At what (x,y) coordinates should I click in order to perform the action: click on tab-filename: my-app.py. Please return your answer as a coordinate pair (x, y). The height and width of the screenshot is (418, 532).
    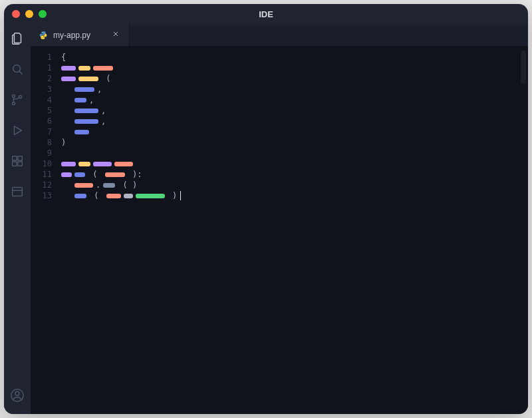
    Looking at the image, I should click on (72, 35).